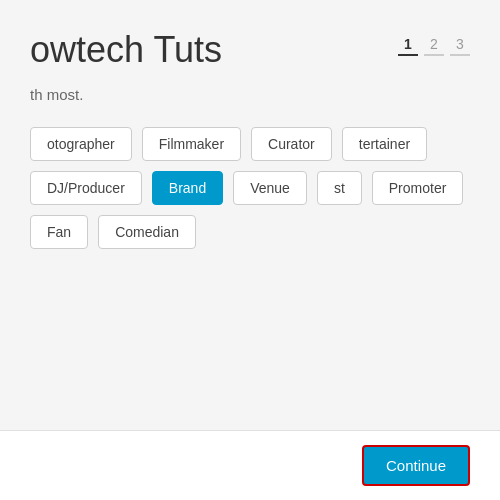 The width and height of the screenshot is (500, 500). I want to click on step-3-line, so click(460, 55).